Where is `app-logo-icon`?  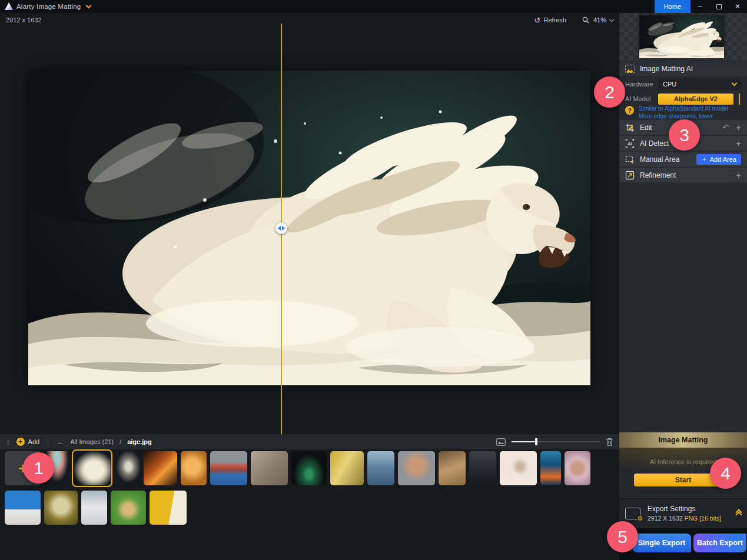 app-logo-icon is located at coordinates (9, 6).